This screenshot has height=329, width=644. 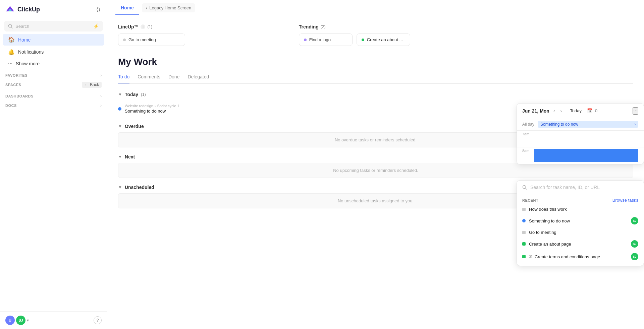 What do you see at coordinates (16, 75) in the screenshot?
I see `favorites-label: FAVORITES` at bounding box center [16, 75].